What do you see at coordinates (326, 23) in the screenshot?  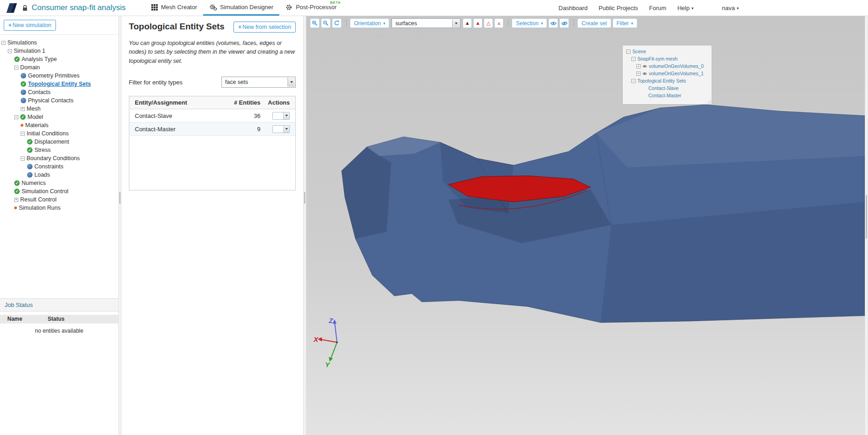 I see `zoom-out-button` at bounding box center [326, 23].